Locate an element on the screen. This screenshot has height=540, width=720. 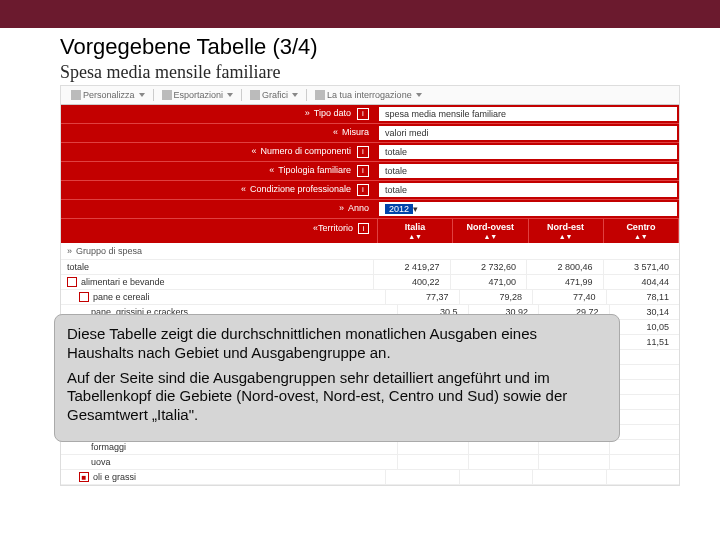
export-icon is located at coordinates (167, 95).